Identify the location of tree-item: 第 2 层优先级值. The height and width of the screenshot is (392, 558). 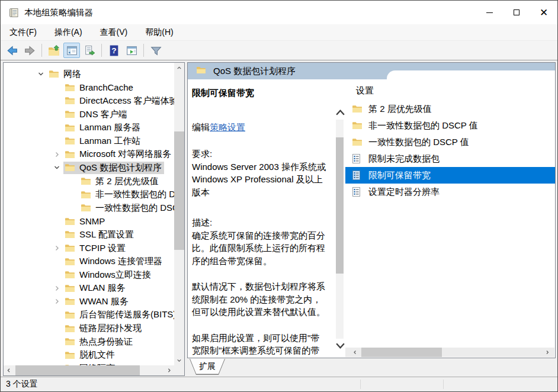
(89, 181).